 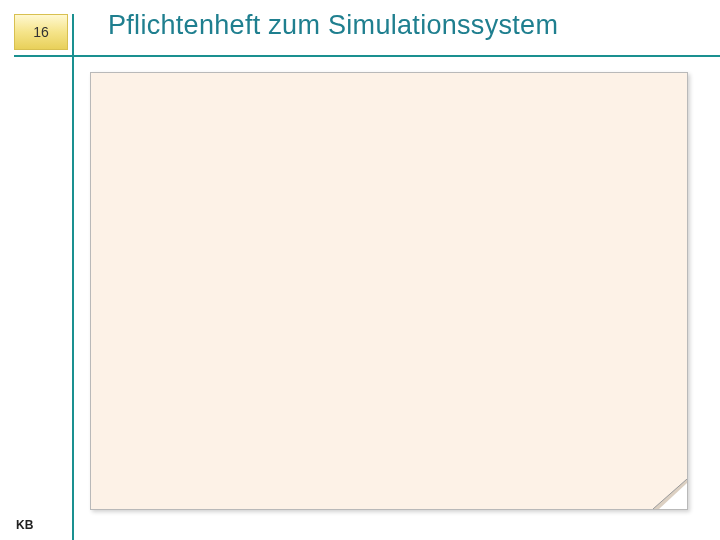 I want to click on sidebar-label: Objektorientierte Softwareentwicklung, so click(x=5, y=270).